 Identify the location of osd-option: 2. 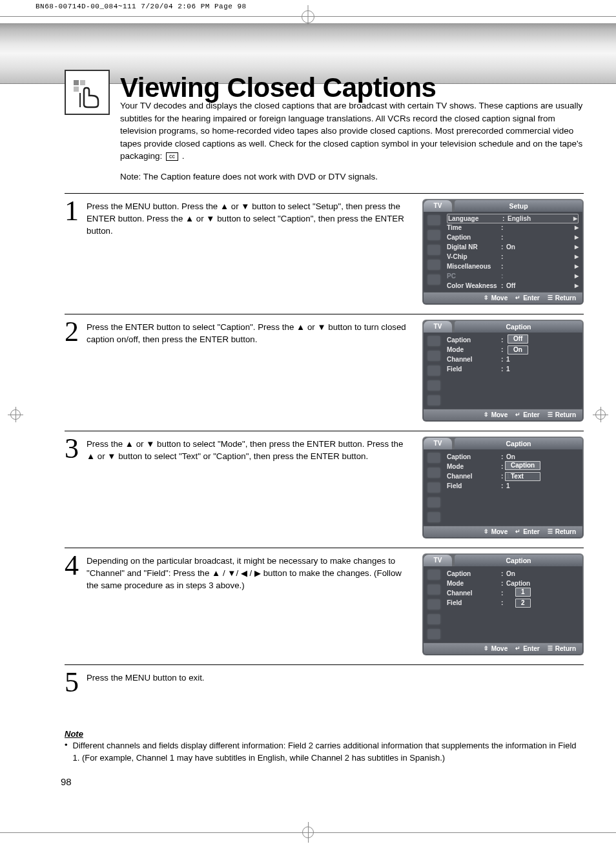
(523, 603).